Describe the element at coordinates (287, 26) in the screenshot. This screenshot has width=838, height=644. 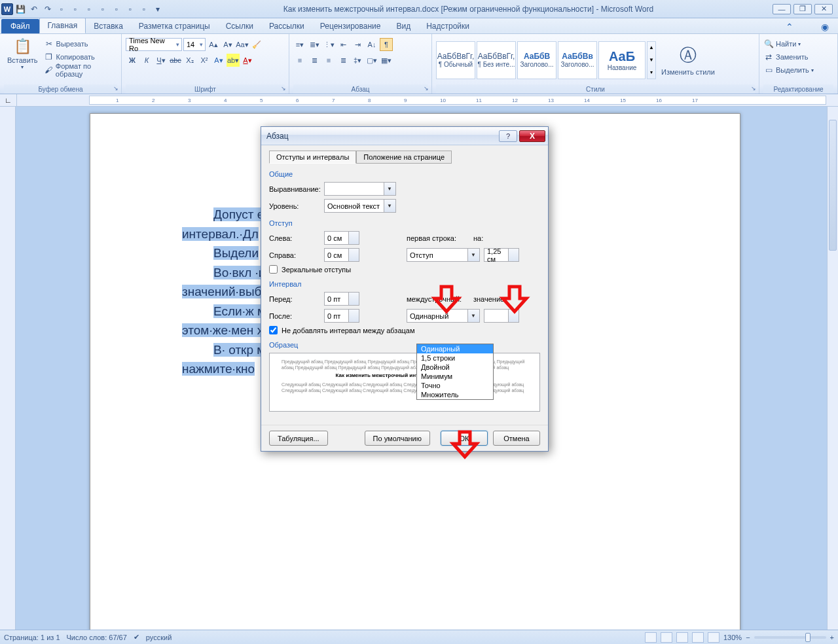
I see `tab-mailings: Рассылки` at that location.